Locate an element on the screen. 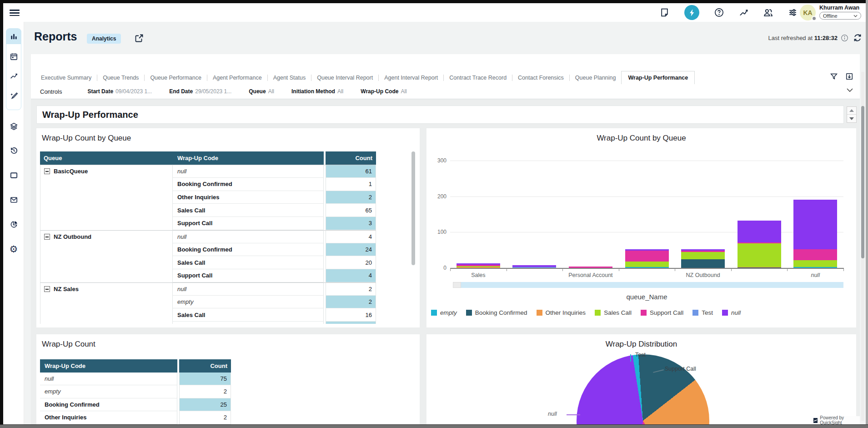  metrics-icon is located at coordinates (744, 13).